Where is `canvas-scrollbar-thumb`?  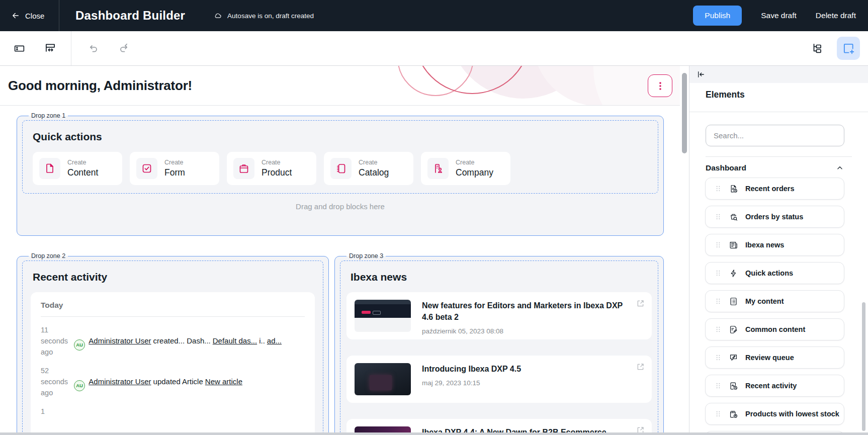
canvas-scrollbar-thumb is located at coordinates (684, 113).